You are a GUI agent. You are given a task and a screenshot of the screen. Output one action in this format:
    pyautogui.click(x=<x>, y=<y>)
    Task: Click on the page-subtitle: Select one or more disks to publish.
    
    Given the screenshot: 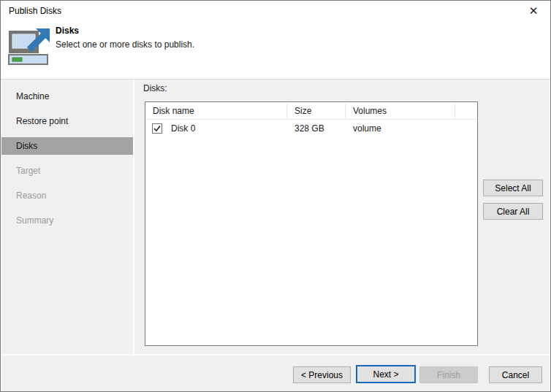 What is the action you would take?
    pyautogui.click(x=125, y=45)
    